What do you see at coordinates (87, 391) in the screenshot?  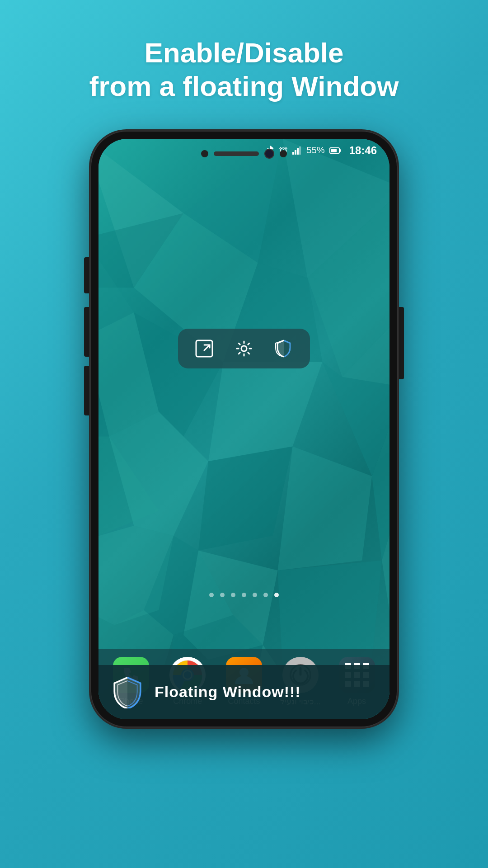 I see `bixby-button` at bounding box center [87, 391].